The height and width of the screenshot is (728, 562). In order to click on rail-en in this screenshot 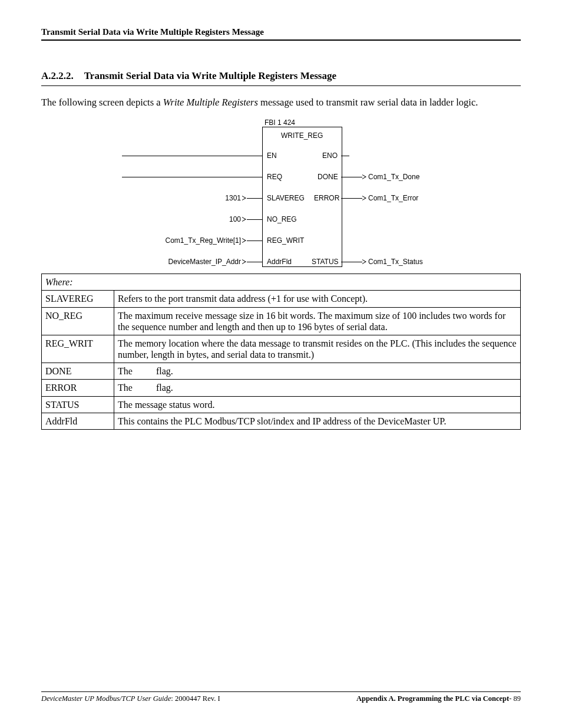, I will do `click(192, 156)`.